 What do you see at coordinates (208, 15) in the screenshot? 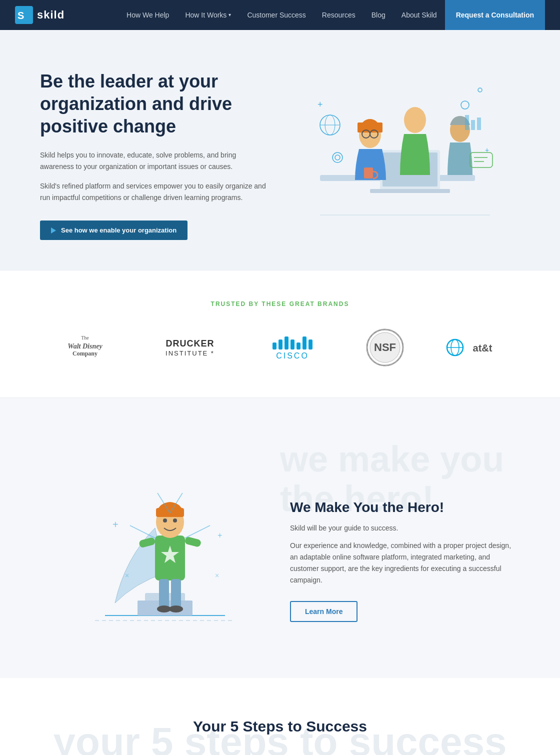
I see `nav-link-how-it-works: How It Works ▾` at bounding box center [208, 15].